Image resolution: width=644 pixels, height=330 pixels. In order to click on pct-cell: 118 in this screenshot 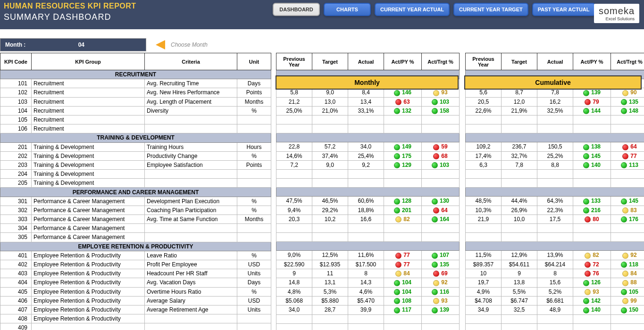, I will do `click(627, 264)`.